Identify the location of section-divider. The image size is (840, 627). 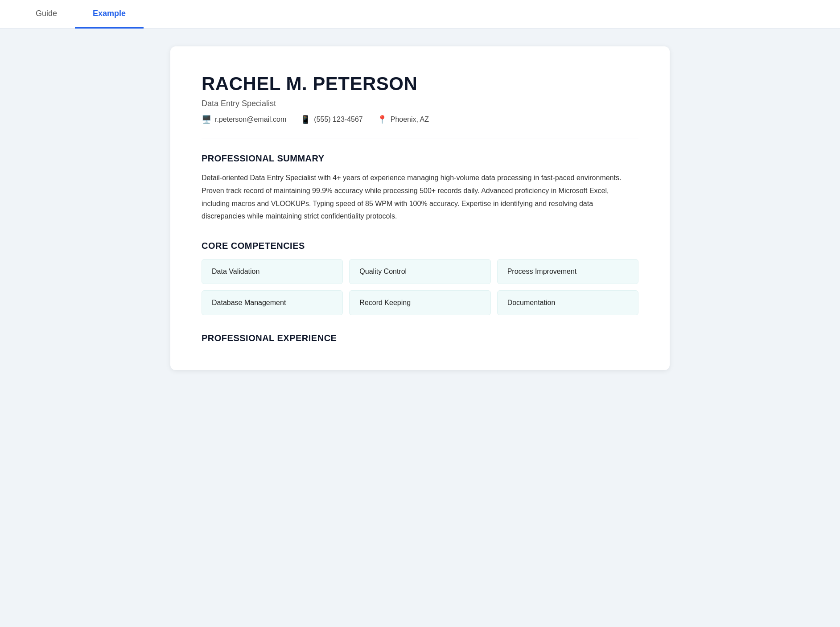
(420, 139).